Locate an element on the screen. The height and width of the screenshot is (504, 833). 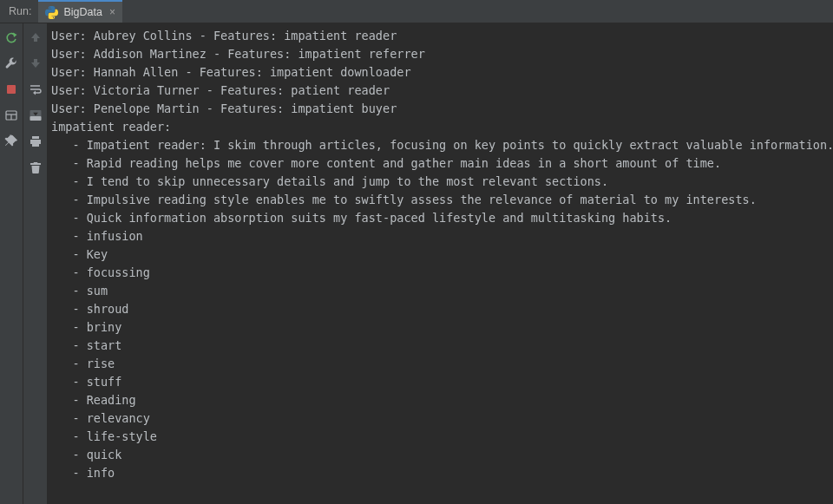
layout-button is located at coordinates (11, 115).